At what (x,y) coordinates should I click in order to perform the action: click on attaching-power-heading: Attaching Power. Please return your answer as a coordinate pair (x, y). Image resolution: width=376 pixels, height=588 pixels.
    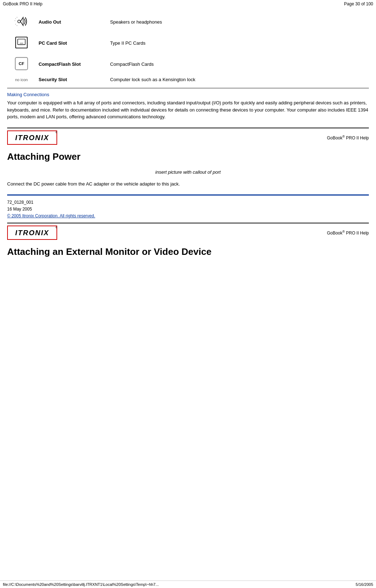
    Looking at the image, I should click on (188, 157).